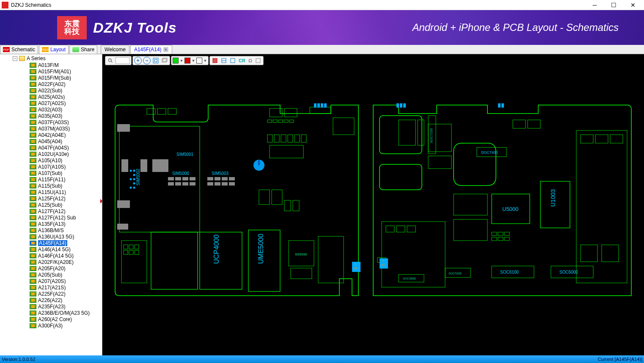  I want to click on pads-icon: PADS, so click(45, 50).